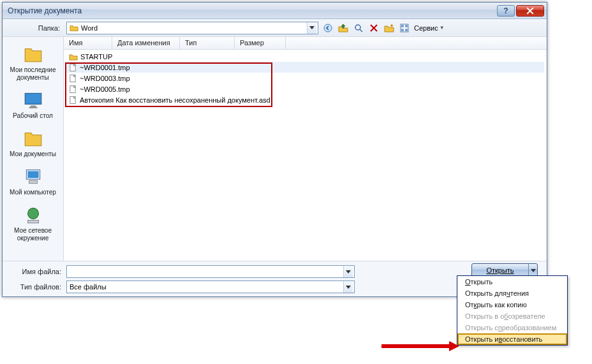 The height and width of the screenshot is (364, 592). Describe the element at coordinates (105, 68) in the screenshot. I see `file-name: ~WRD0001.tmp` at that location.